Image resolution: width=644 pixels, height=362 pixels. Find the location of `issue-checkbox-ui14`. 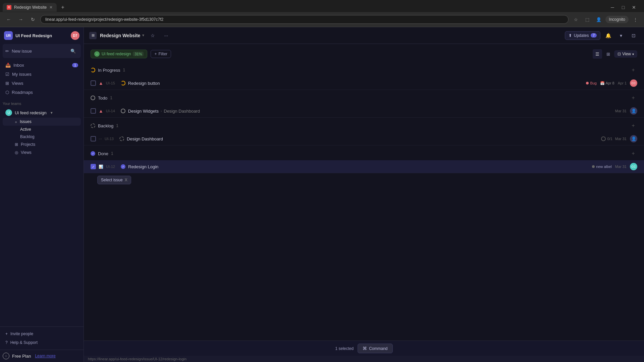

issue-checkbox-ui14 is located at coordinates (93, 111).